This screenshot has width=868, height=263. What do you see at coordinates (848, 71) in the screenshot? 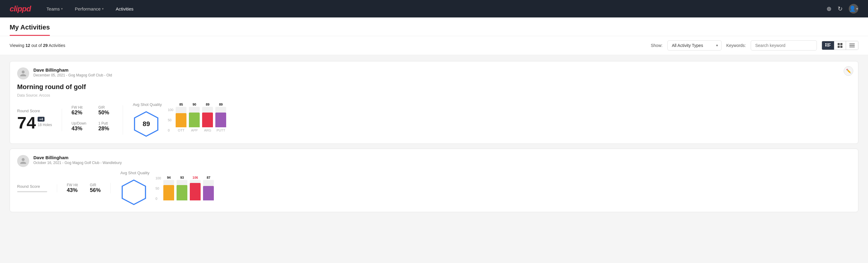
I see `edit-button-1: ✏️` at bounding box center [848, 71].